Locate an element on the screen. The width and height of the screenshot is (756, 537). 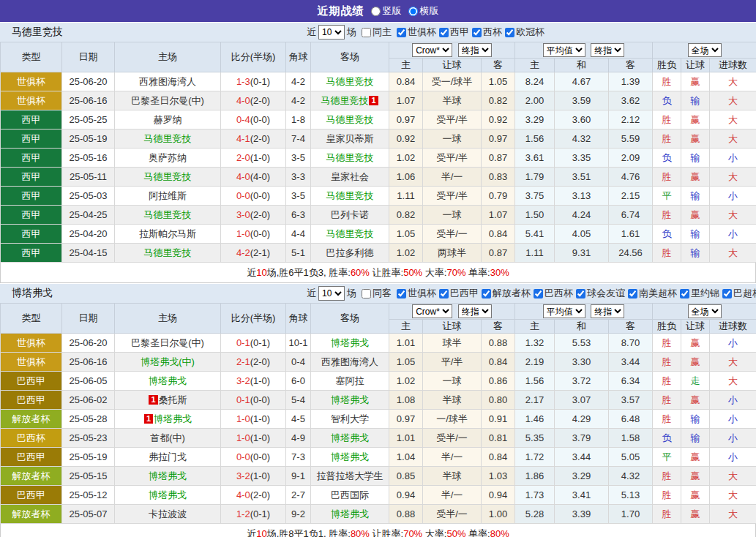
league-filter: 球会友谊 is located at coordinates (599, 293).